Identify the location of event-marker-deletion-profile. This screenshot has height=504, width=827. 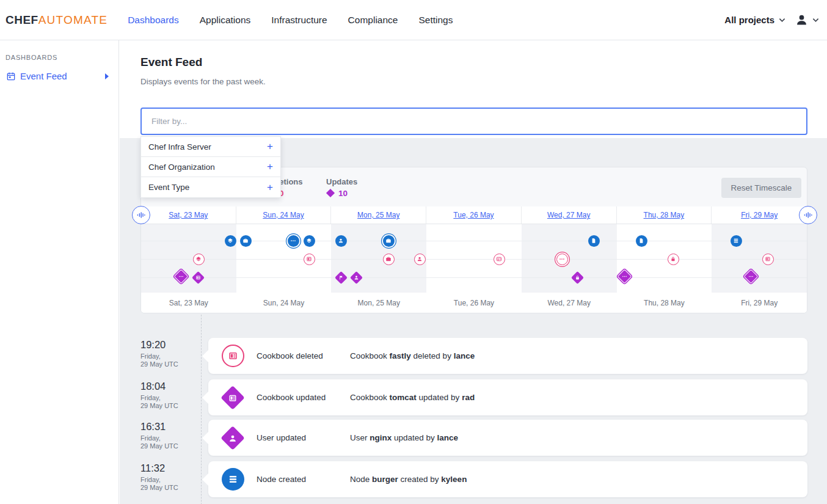
(199, 259).